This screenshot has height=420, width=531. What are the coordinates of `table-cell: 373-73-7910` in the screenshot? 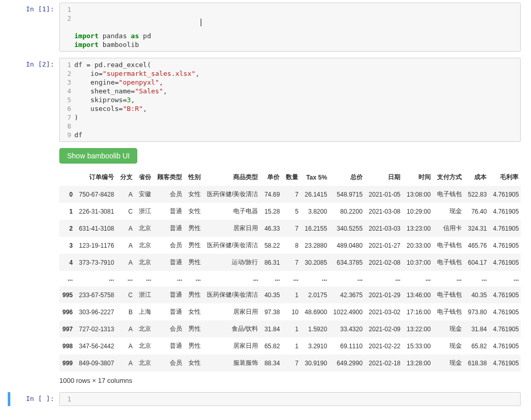 It's located at (96, 262).